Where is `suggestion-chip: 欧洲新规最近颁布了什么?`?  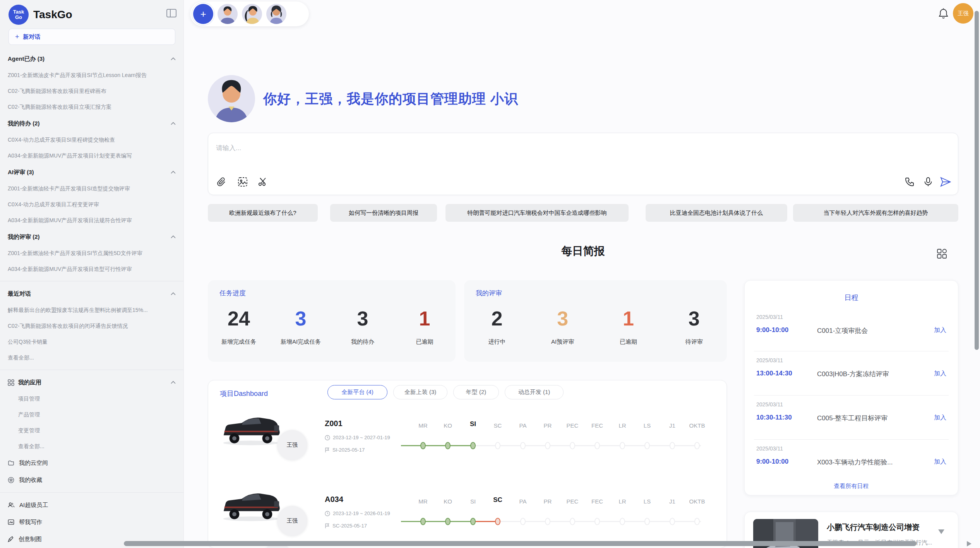
suggestion-chip: 欧洲新规最近颁布了什么? is located at coordinates (263, 213).